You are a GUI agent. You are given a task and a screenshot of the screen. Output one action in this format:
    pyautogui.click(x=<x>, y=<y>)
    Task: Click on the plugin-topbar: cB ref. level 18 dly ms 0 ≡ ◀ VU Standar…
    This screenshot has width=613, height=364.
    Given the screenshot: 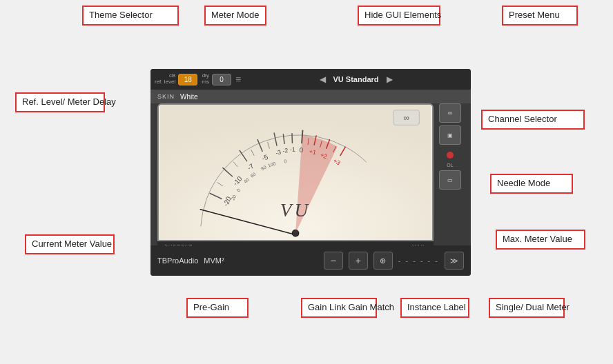 What is the action you would take?
    pyautogui.click(x=311, y=79)
    